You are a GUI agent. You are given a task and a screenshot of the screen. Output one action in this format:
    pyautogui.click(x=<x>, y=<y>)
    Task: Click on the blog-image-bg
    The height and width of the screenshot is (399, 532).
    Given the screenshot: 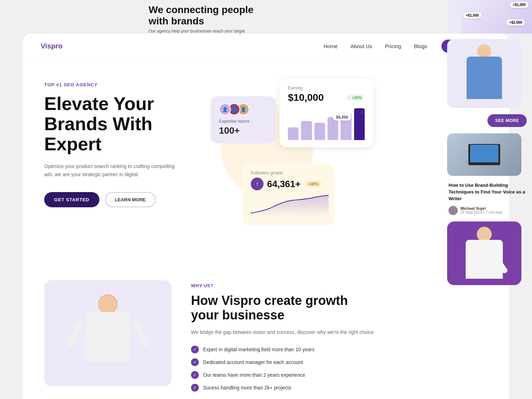 What is the action you would take?
    pyautogui.click(x=484, y=155)
    